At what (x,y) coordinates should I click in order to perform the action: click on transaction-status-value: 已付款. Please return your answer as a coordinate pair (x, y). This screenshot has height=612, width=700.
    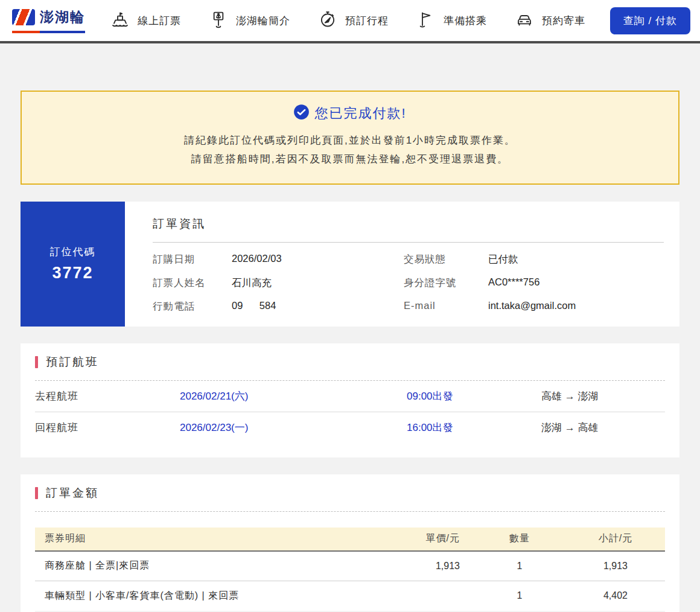
    Looking at the image, I should click on (576, 255).